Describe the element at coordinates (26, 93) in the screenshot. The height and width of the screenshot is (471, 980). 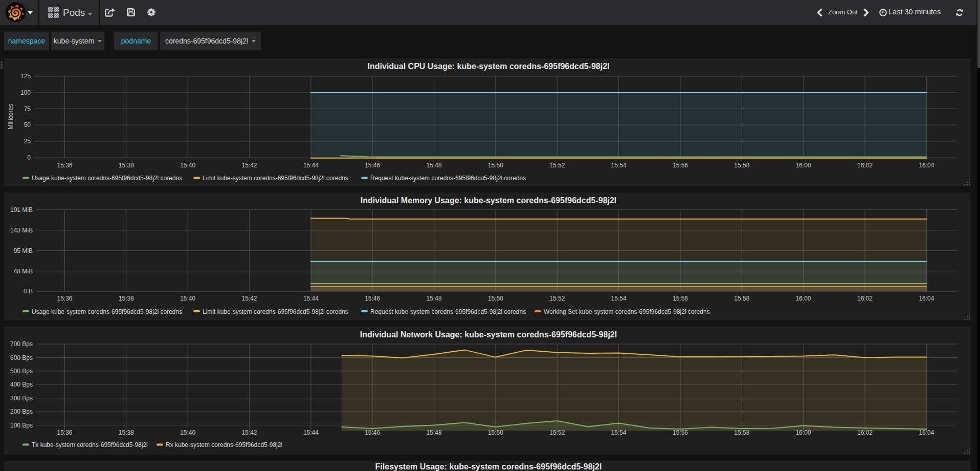
I see `svg-text: 100` at that location.